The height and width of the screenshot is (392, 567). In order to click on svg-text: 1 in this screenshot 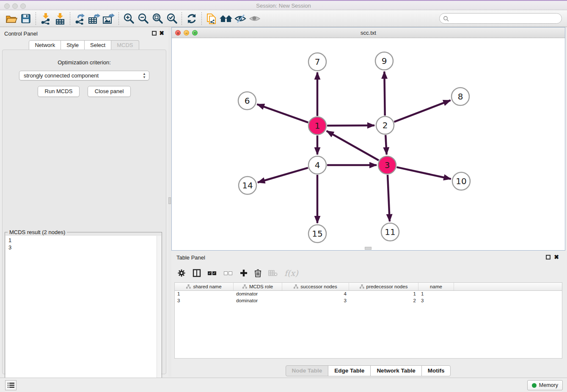, I will do `click(317, 126)`.